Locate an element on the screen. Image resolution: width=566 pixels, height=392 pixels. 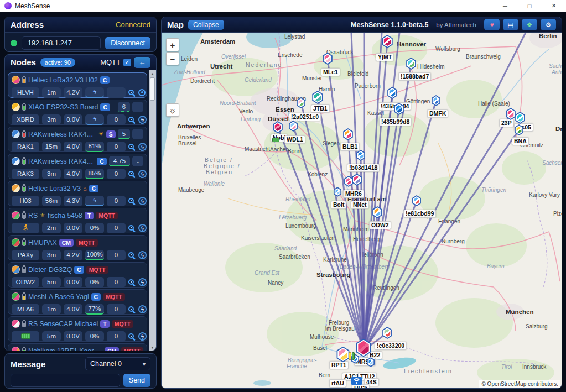
node-battery-chip: 0% is located at coordinates (95, 336).